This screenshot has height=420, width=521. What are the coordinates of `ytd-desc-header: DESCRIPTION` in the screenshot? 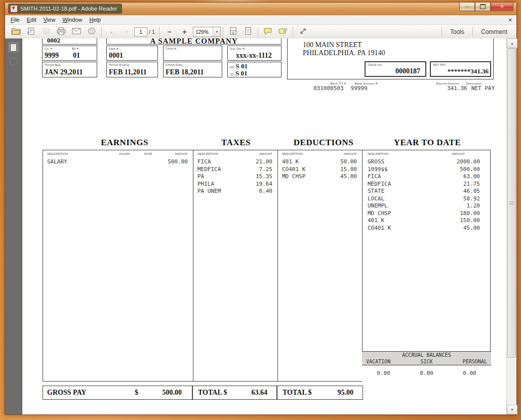 It's located at (378, 154).